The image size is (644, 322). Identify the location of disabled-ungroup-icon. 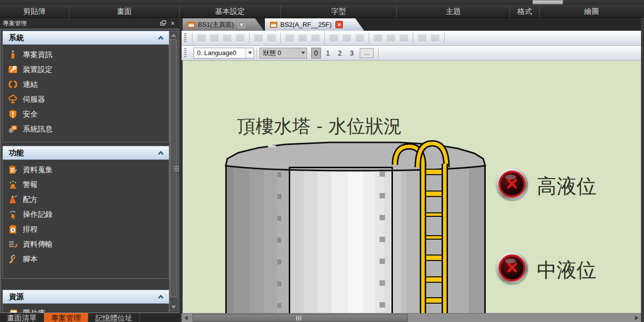
(271, 38).